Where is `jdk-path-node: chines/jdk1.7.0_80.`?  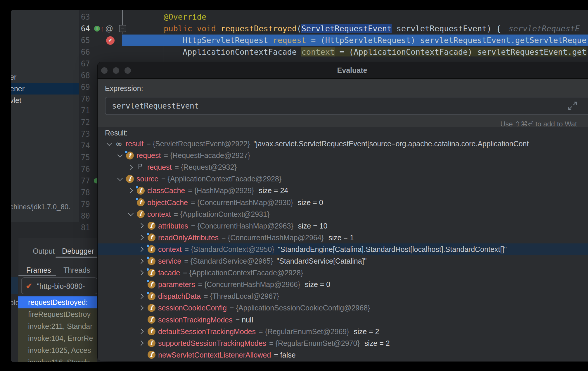 jdk-path-node: chines/jdk1.7.0_80. is located at coordinates (41, 207).